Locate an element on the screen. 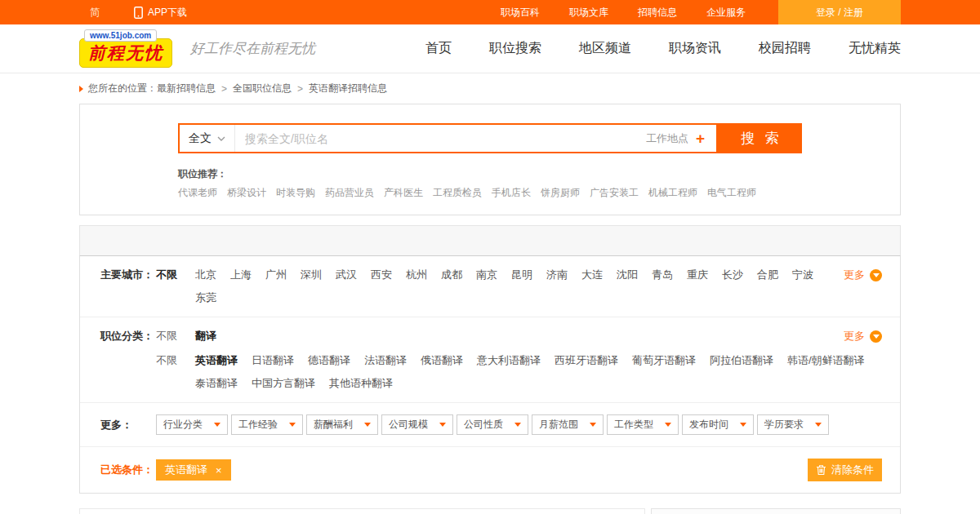 The width and height of the screenshot is (980, 514). city-link: 深圳 is located at coordinates (311, 275).